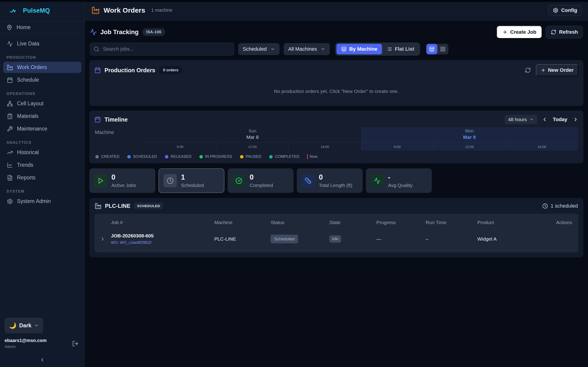 Image resolution: width=588 pixels, height=367 pixels. Describe the element at coordinates (560, 119) in the screenshot. I see `today-button: Today` at that location.